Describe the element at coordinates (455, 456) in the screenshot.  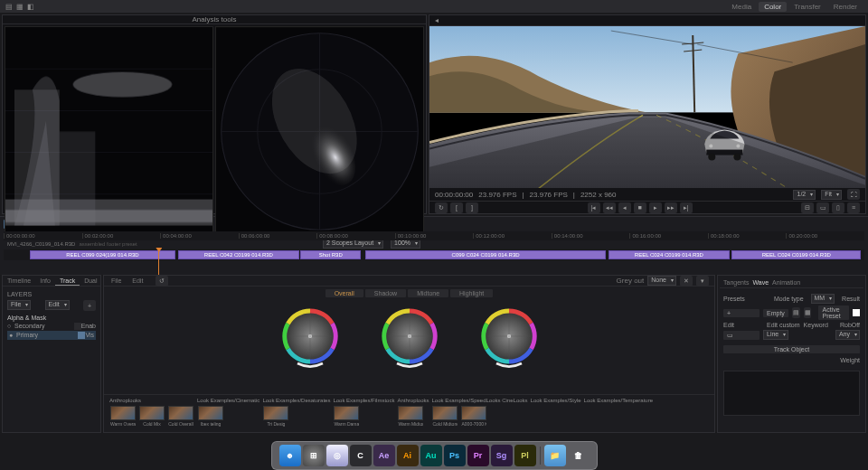
I see `dock-photoshop: Ps` at that location.